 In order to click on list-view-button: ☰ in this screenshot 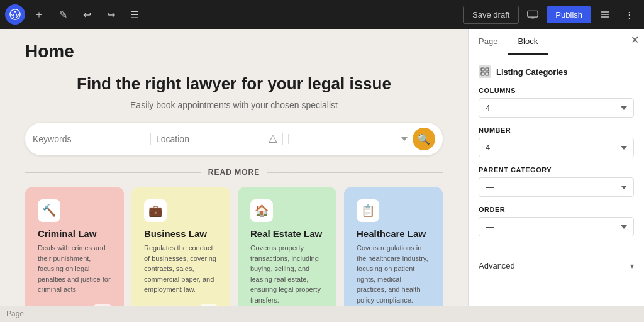, I will do `click(135, 14)`.